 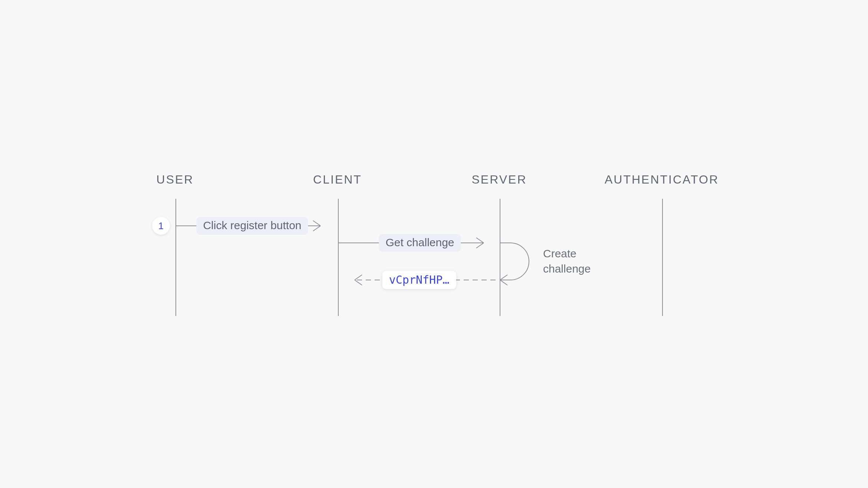 I want to click on note-create-challenge: Create challenge, so click(x=567, y=261).